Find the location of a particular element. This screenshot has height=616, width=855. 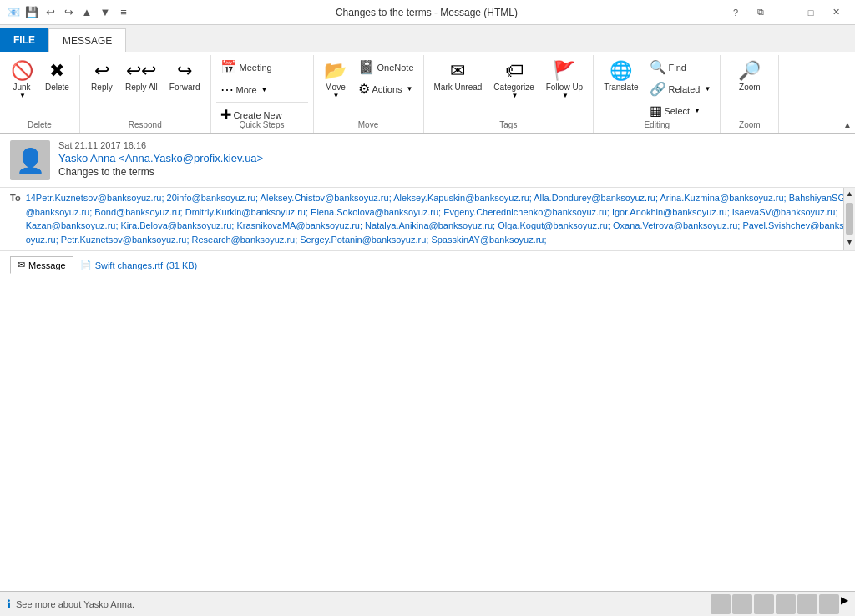

attachment-file: 📄 Swift changes.rtf (31 KB) is located at coordinates (139, 265).